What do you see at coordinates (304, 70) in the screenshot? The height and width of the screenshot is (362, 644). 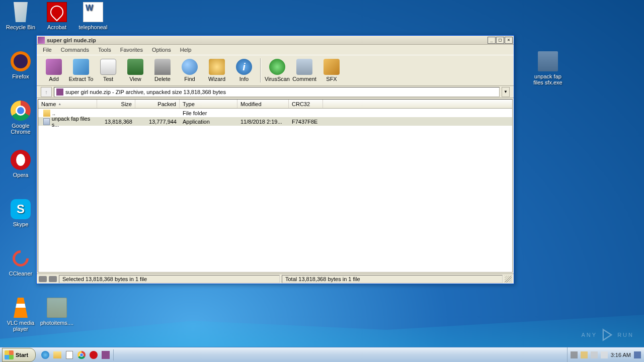 I see `comment-button: Comment` at bounding box center [304, 70].